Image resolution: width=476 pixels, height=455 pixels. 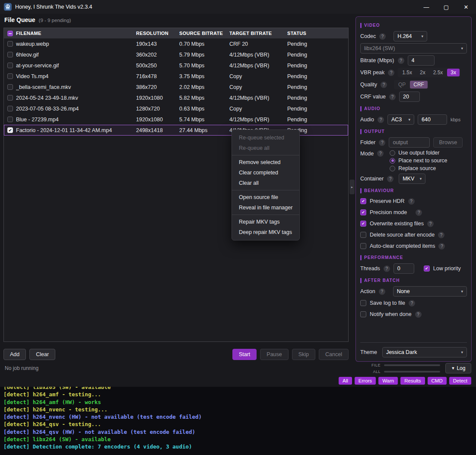 I want to click on menu-reveal-in-file-manager: Reveal in file manager, so click(x=266, y=208).